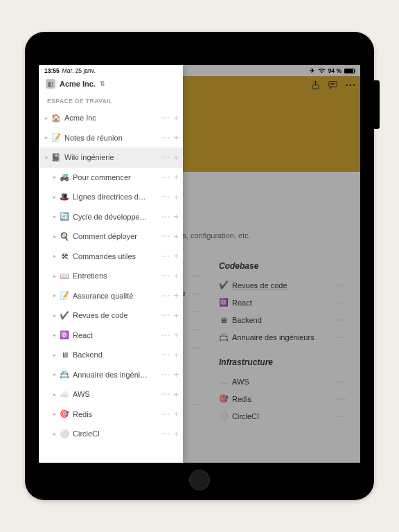 This screenshot has width=399, height=532. I want to click on sidebar-item: ▸📝Notes de réunion⋯+, so click(111, 139).